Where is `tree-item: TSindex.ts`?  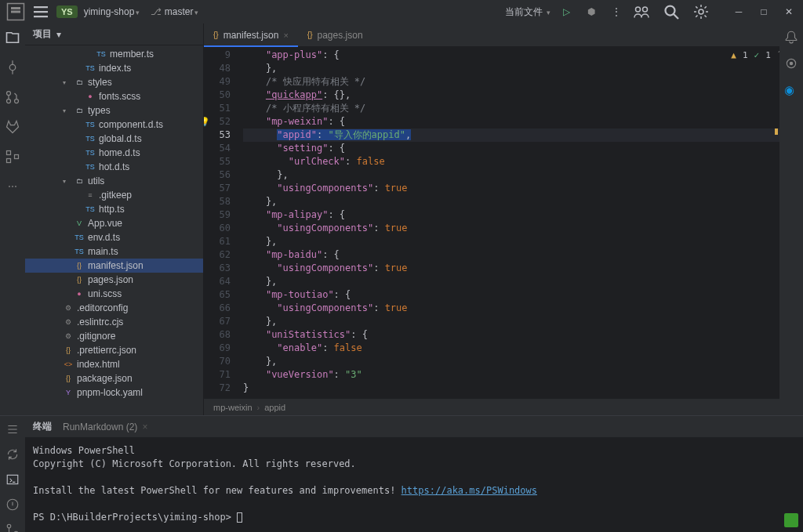
tree-item: TSindex.ts is located at coordinates (114, 68).